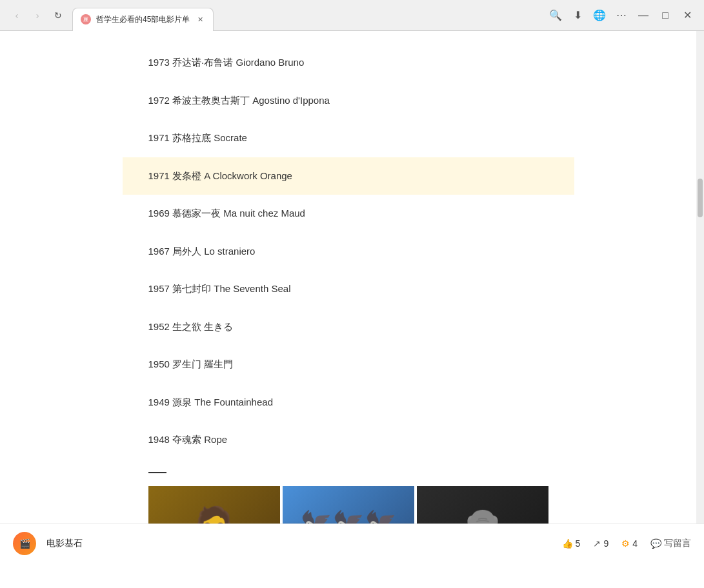  Describe the element at coordinates (568, 544) in the screenshot. I see `like-icon: 👍` at that location.